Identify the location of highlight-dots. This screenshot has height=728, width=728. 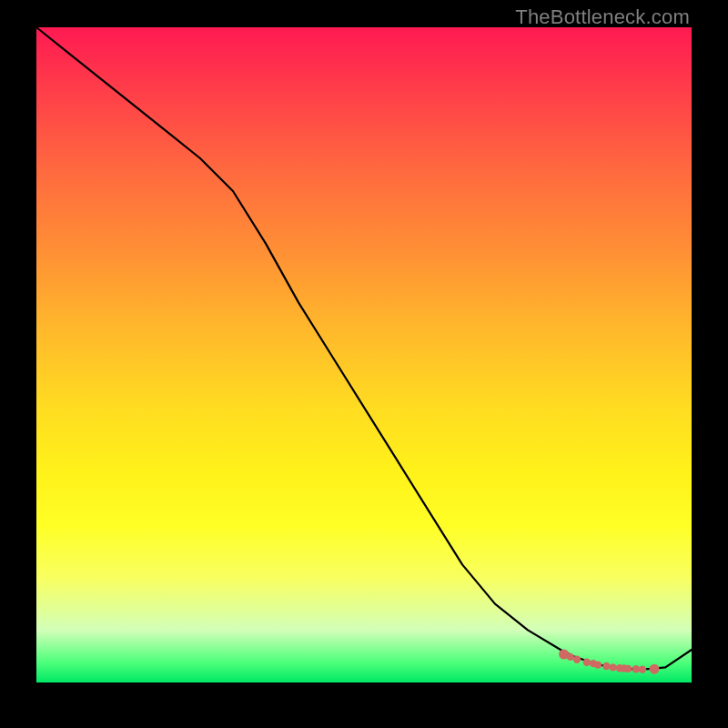
(609, 662).